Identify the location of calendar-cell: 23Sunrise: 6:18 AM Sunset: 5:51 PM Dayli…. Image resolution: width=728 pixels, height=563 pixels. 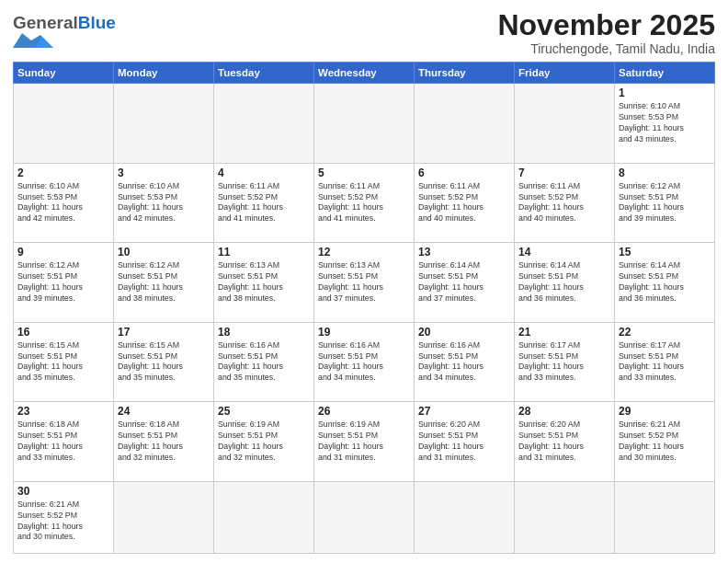
(64, 442).